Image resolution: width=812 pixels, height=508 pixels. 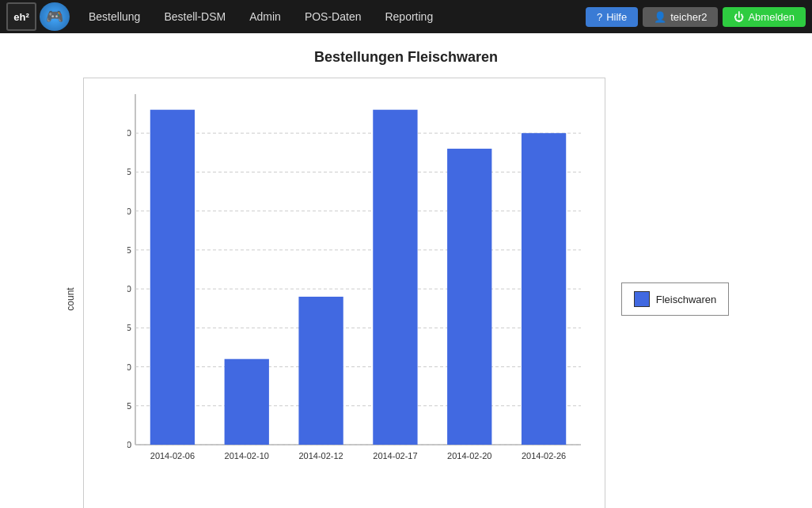 I want to click on hilfe-label: Hilfe, so click(x=617, y=17).